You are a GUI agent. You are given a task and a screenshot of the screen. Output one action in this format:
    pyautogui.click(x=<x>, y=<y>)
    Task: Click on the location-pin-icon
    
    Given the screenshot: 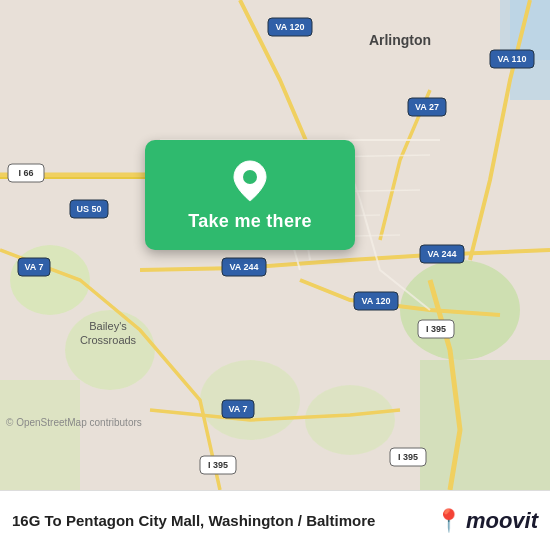 What is the action you would take?
    pyautogui.click(x=250, y=181)
    